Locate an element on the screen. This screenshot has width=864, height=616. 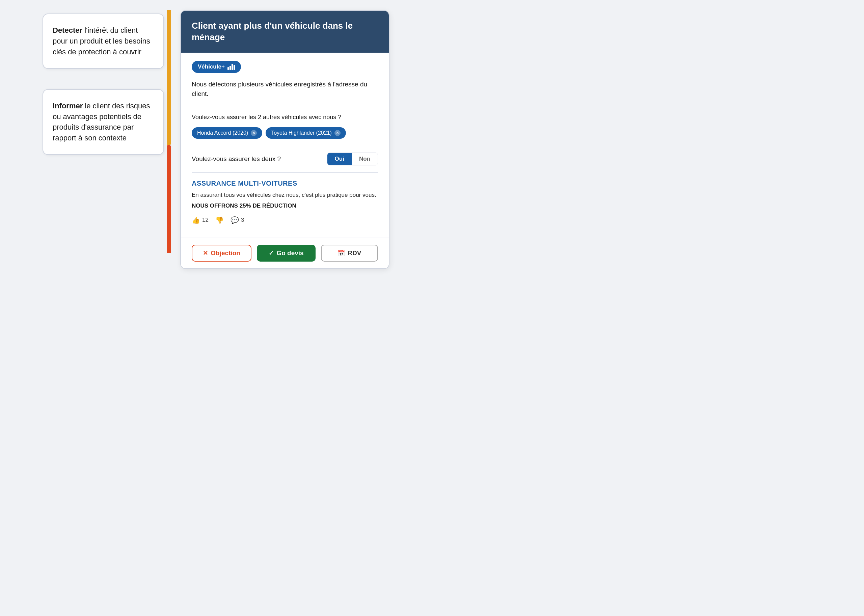
vehicle-tags-row: Honda Accord (2020) ✕ Toyota Highlander … is located at coordinates (285, 133).